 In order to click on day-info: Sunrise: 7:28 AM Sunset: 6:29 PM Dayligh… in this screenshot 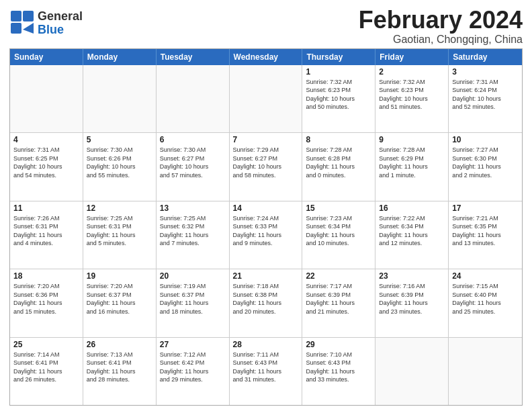, I will do `click(412, 163)`.